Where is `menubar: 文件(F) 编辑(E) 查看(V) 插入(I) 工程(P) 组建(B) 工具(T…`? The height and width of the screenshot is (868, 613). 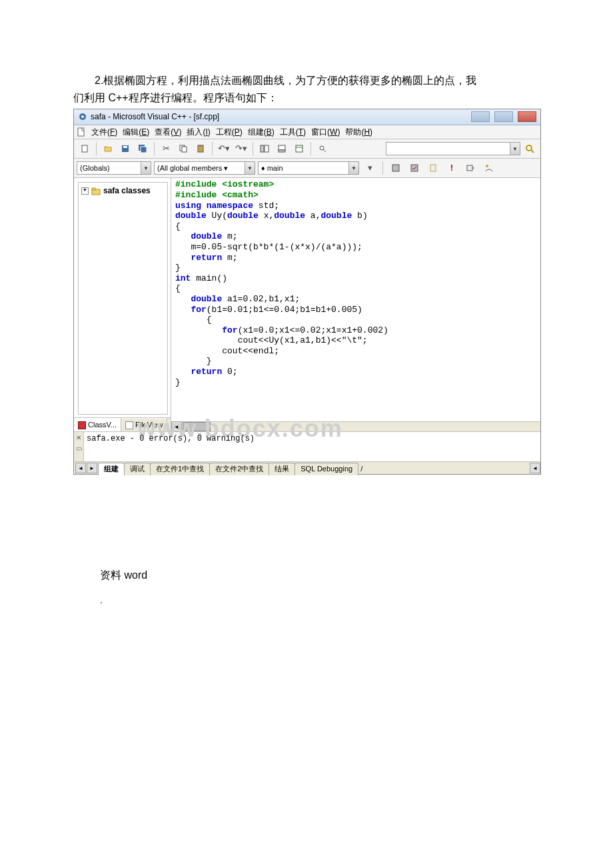
menubar: 文件(F) 编辑(E) 查看(V) 插入(I) 工程(P) 组建(B) 工具(T… is located at coordinates (307, 133).